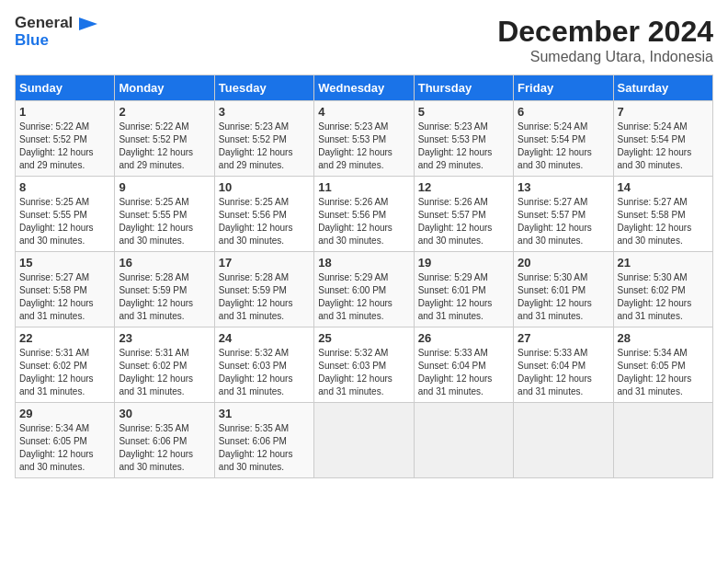 Image resolution: width=728 pixels, height=563 pixels. What do you see at coordinates (364, 290) in the screenshot?
I see `week-row-3: 15 Sunrise: 5:27 AM Sunset: 5:58 PM Dayl…` at bounding box center [364, 290].